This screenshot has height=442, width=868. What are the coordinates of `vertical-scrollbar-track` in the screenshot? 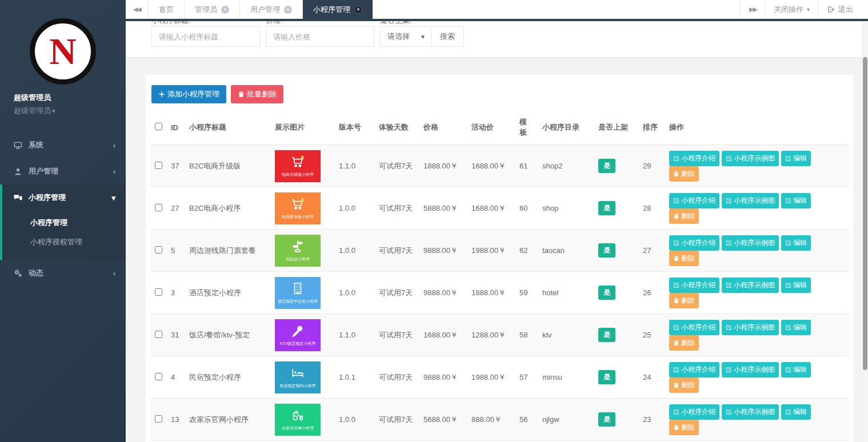 It's located at (865, 232).